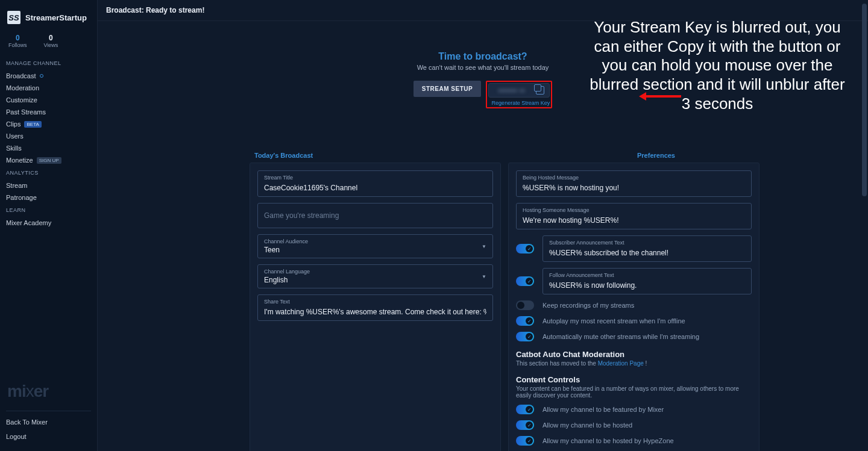 This screenshot has height=451, width=868. What do you see at coordinates (21, 76) in the screenshot?
I see `sidebar-item-label: Broadcast` at bounding box center [21, 76].